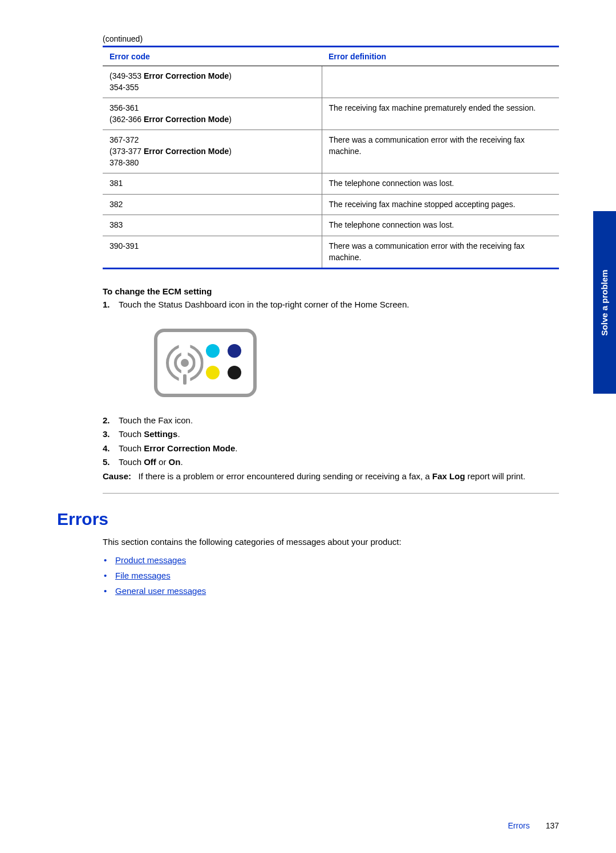 The width and height of the screenshot is (616, 853). I want to click on table-row: 382 The receiving fax machine stopped ac…, so click(331, 204).